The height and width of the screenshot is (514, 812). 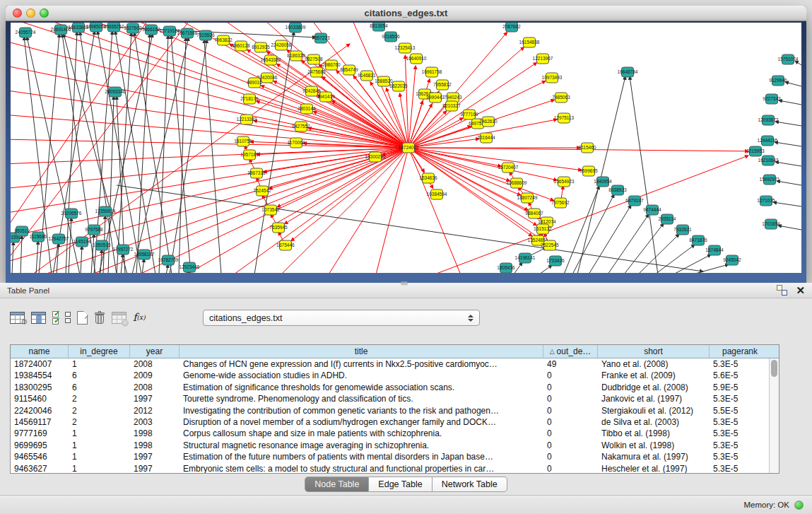 What do you see at coordinates (391, 37) in the screenshot?
I see `graph-node: 9218506` at bounding box center [391, 37].